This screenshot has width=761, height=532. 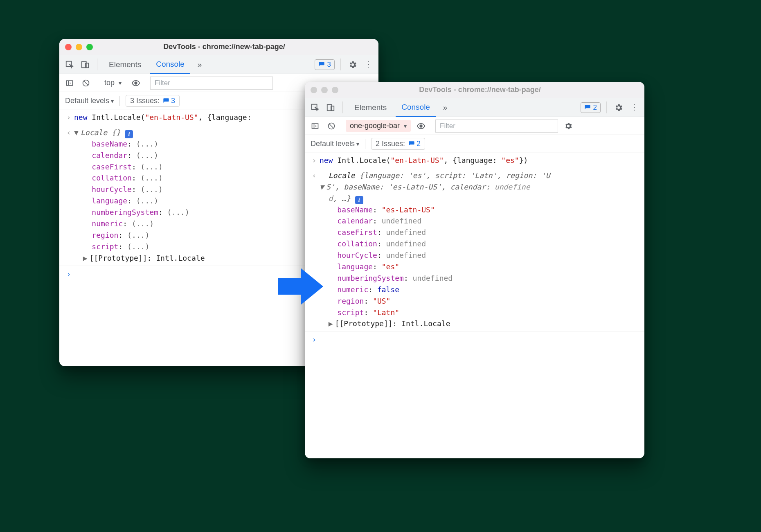 I want to click on object-property: baseName: "es-Latn-US", so click(x=435, y=210).